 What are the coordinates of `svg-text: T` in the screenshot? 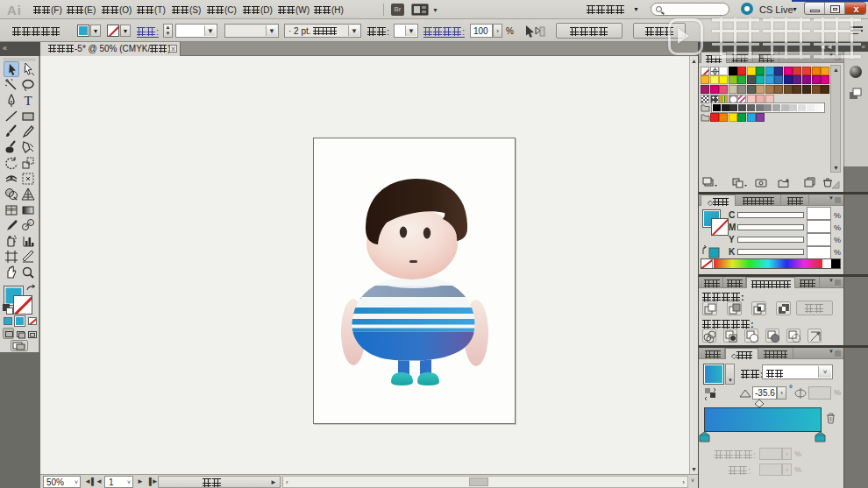 It's located at (28, 101).